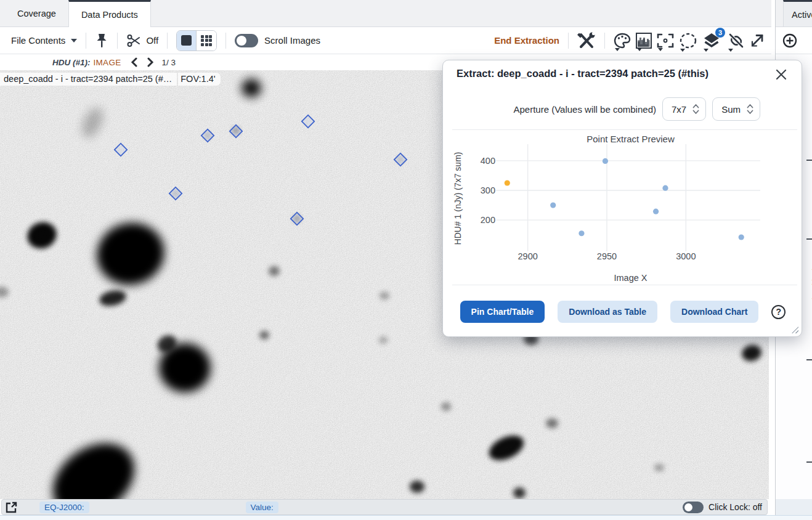 The height and width of the screenshot is (520, 812). Describe the element at coordinates (795, 330) in the screenshot. I see `dialog-resize-handle` at that location.